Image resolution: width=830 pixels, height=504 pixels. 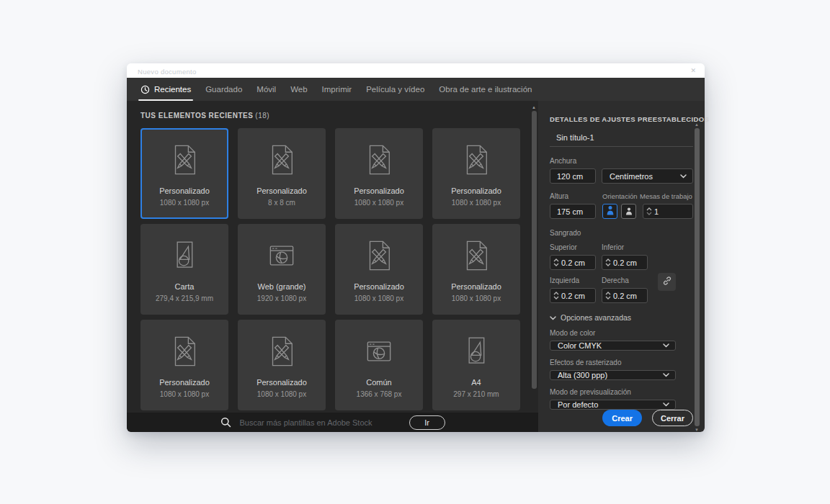 What do you see at coordinates (576, 281) in the screenshot?
I see `bleed-left-label: Izquierda` at bounding box center [576, 281].